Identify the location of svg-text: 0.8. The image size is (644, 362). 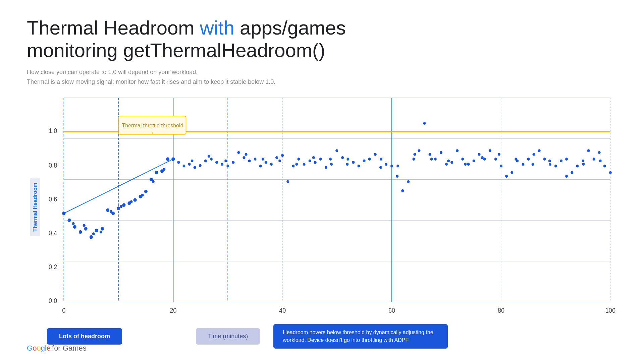
(53, 165).